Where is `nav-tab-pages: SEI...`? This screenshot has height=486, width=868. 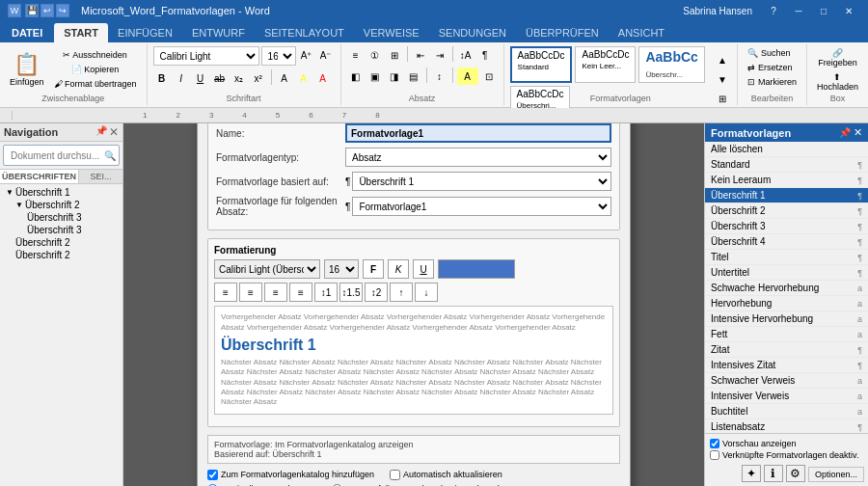
nav-tab-pages: SEI... is located at coordinates (100, 176).